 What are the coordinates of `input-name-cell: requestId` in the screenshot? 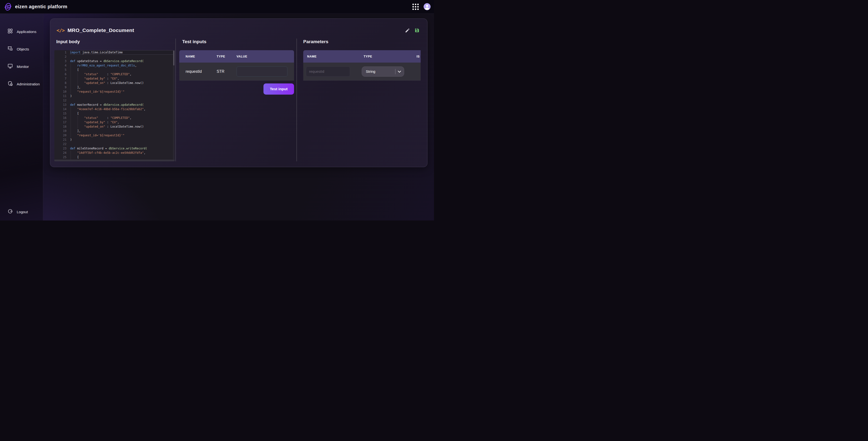 It's located at (195, 71).